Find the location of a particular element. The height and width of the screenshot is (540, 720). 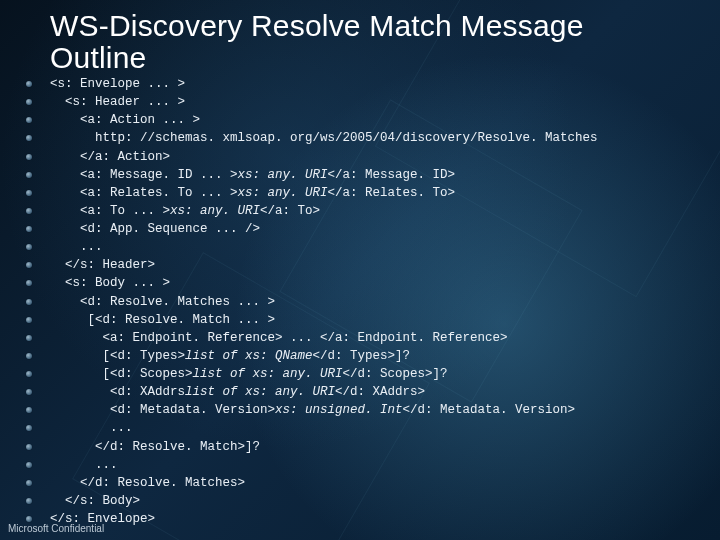

code-text: </s: Body> is located at coordinates (95, 501).